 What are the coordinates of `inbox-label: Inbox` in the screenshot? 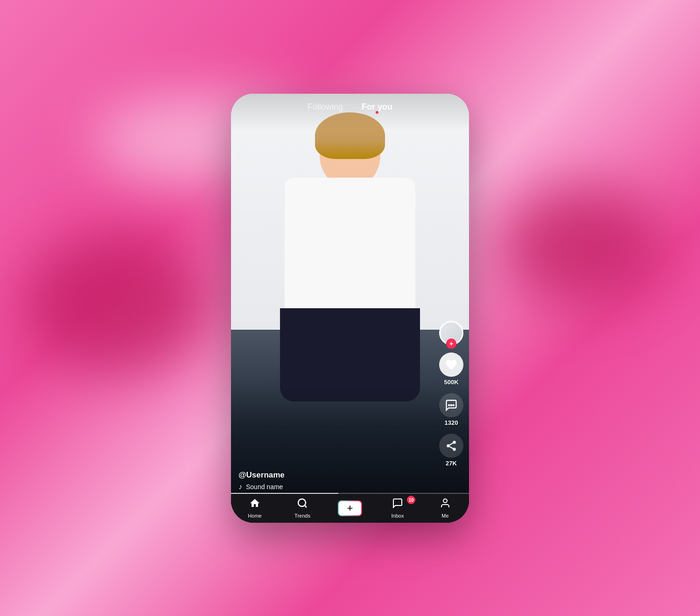 It's located at (398, 516).